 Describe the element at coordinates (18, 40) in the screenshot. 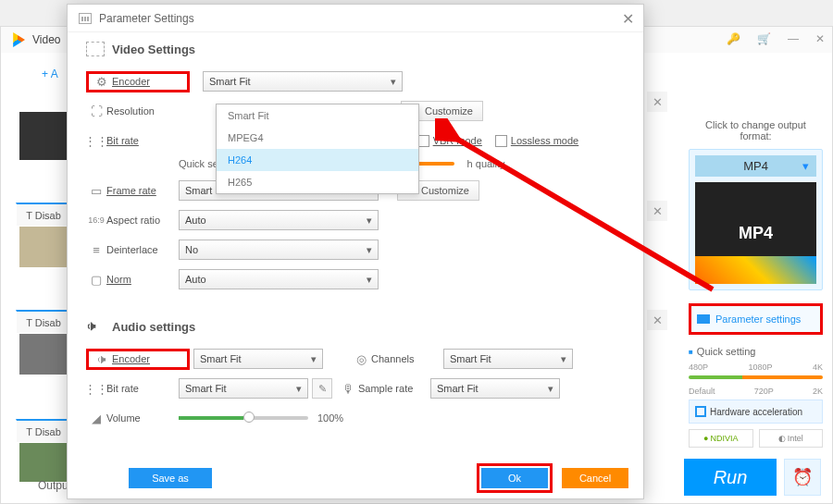

I see `app-logo-icon` at that location.